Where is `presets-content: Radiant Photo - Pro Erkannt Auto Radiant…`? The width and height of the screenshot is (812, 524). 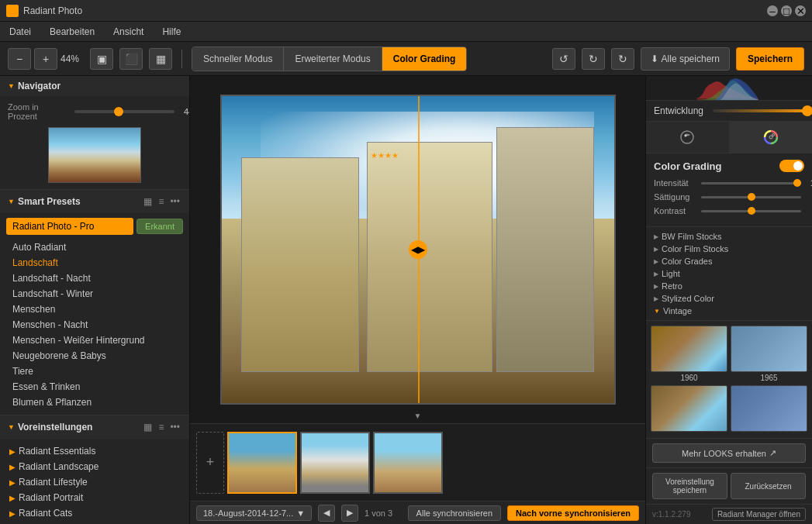
presets-content: Radiant Photo - Pro Erkannt Auto Radiant… is located at coordinates (95, 314).